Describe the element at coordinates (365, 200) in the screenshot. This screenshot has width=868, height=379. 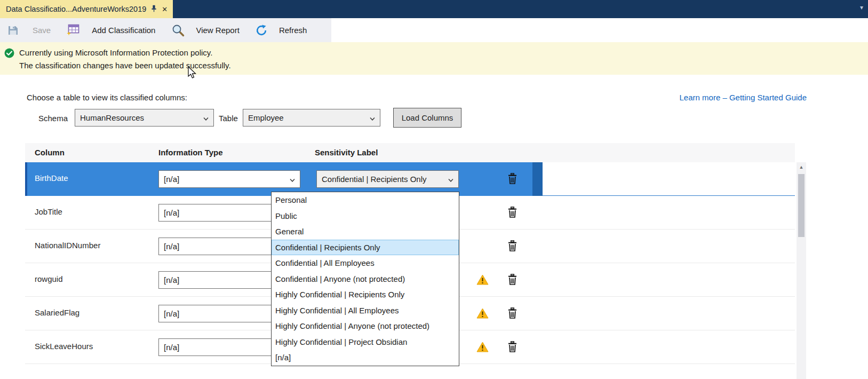
I see `menu-item: Personal` at that location.